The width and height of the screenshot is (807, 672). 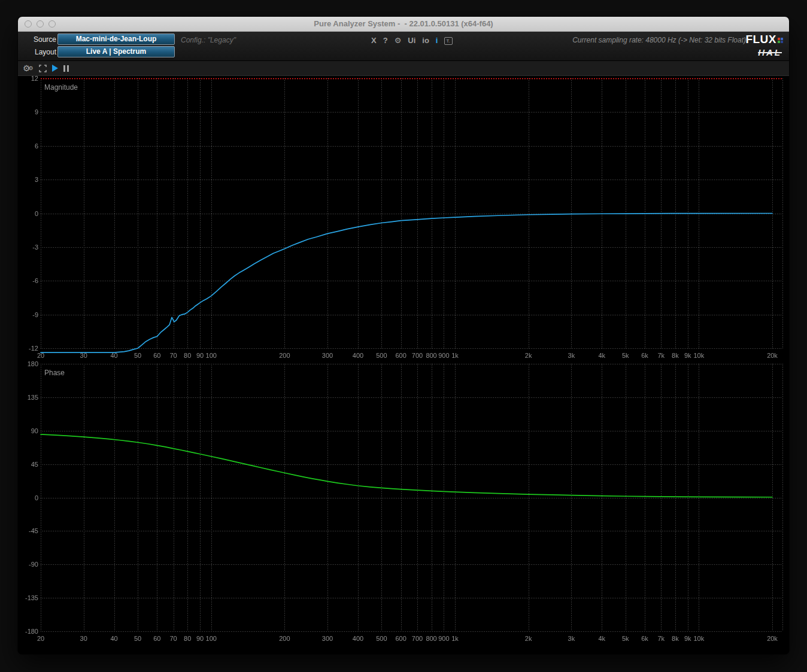 What do you see at coordinates (28, 68) in the screenshot?
I see `analyzer-settings-icon: ⚙⚙` at bounding box center [28, 68].